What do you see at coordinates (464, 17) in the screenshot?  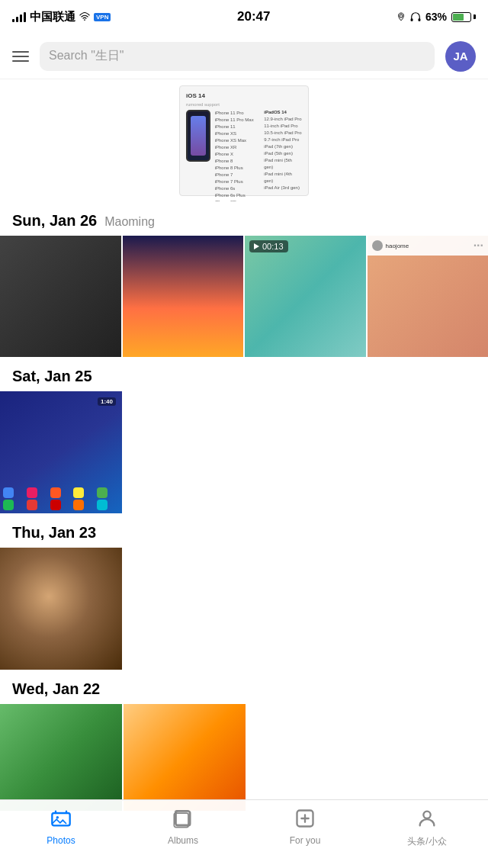 I see `battery-icon` at bounding box center [464, 17].